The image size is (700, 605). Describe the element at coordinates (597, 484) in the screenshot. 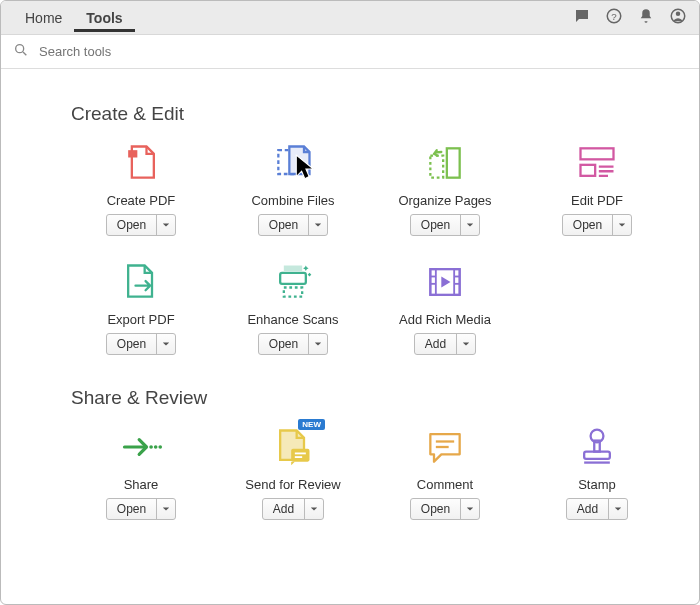

I see `tool-label: Stamp` at that location.